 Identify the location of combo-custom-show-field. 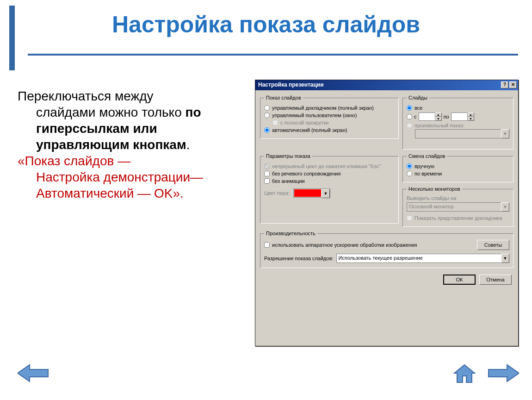
(458, 134).